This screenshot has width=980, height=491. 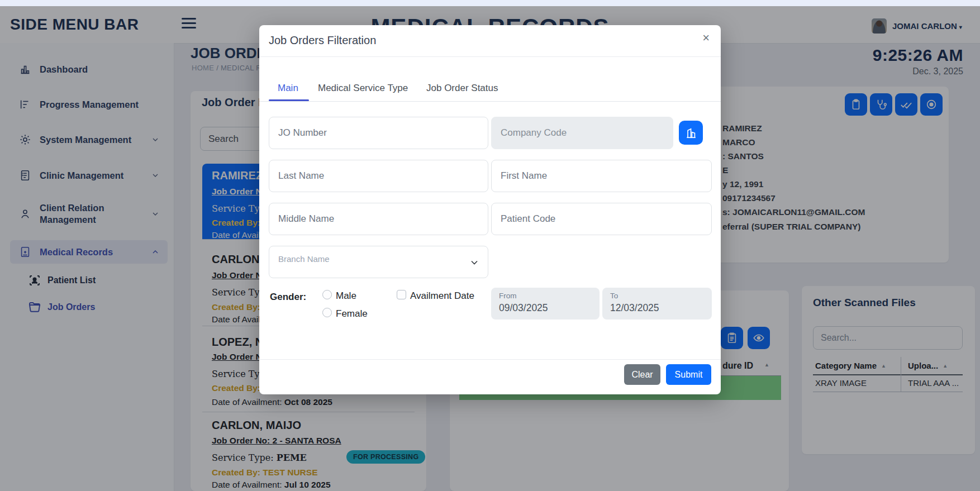 I want to click on first-name-input, so click(x=601, y=176).